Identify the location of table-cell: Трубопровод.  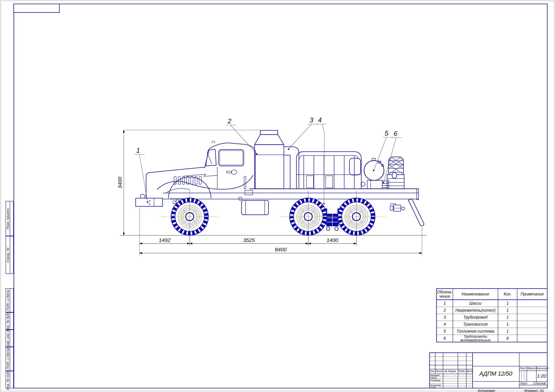
(476, 318).